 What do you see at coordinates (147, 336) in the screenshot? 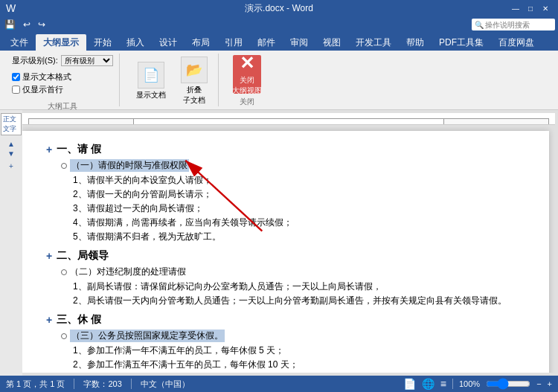
I see `h2-text3-highlighted: （三）公务员按照国家规定享受休假。` at bounding box center [147, 336].